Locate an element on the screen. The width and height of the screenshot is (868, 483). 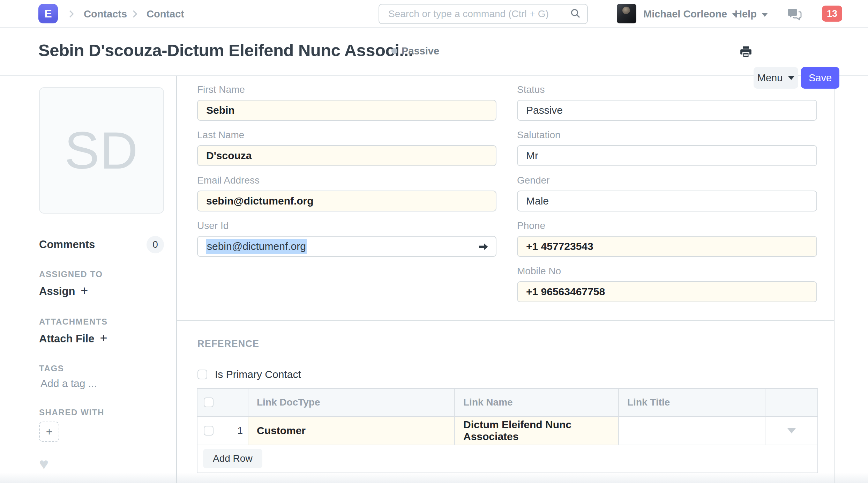
contact-initials: SD is located at coordinates (102, 151).